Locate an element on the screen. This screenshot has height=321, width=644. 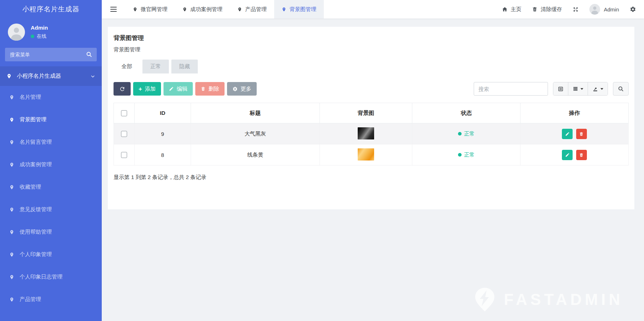
sidebar-item-card-message-manage: 名片留言管理 is located at coordinates (51, 142).